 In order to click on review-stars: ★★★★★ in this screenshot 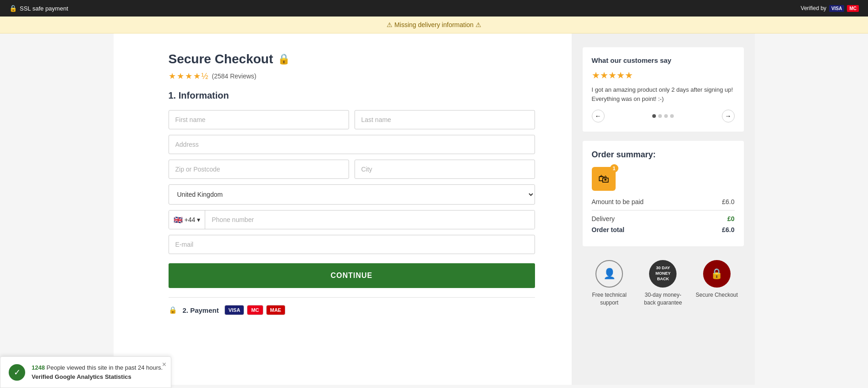, I will do `click(663, 75)`.